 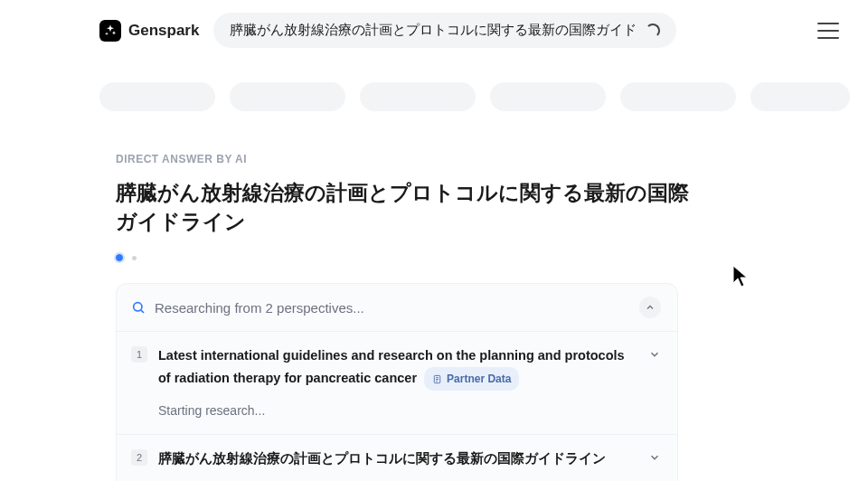 I want to click on research-header: Researching from 2 perspectives..., so click(x=397, y=307).